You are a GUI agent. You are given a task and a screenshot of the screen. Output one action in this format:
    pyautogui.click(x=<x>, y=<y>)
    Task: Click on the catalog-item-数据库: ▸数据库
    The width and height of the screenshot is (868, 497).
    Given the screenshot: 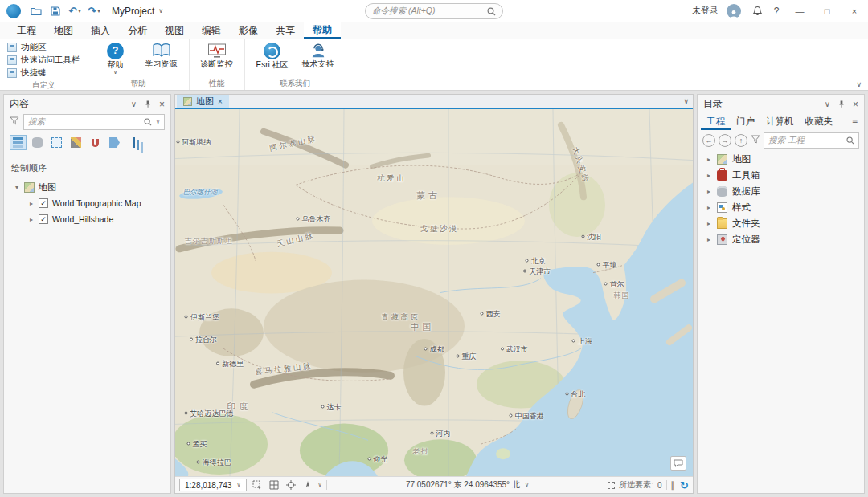 What is the action you would take?
    pyautogui.click(x=781, y=191)
    